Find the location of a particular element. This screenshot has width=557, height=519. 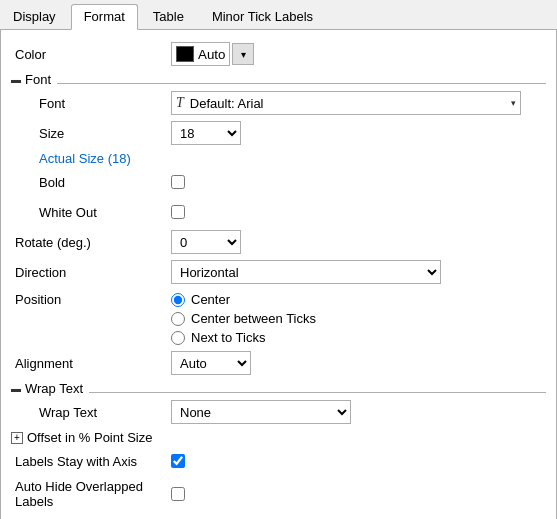

color-value: Auto is located at coordinates (212, 54).